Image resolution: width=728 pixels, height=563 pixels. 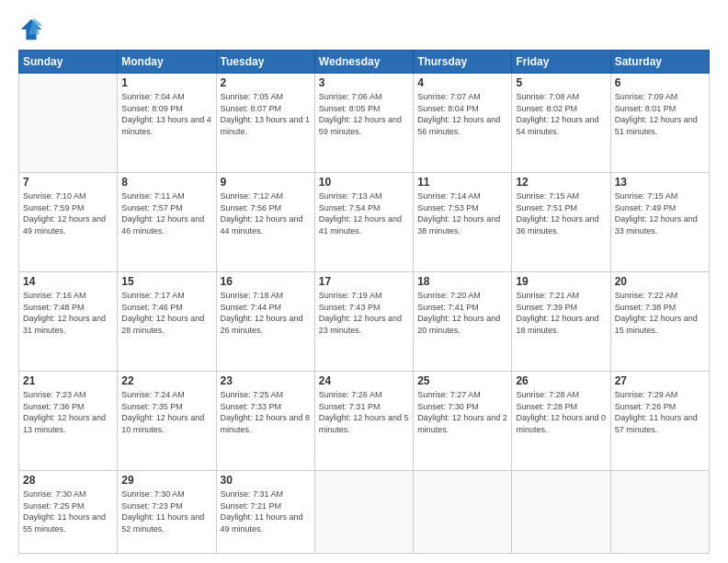 I want to click on day-info: Sunrise: 7:19 AMSunset: 7:43 PMDaylight:…, so click(x=360, y=313).